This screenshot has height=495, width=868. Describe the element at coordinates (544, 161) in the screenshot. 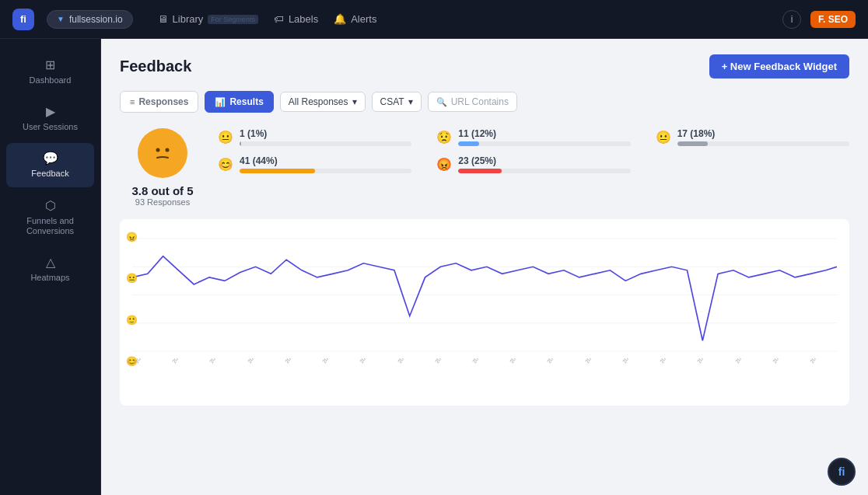

I see `rating-label-25: 23 (25%)` at that location.